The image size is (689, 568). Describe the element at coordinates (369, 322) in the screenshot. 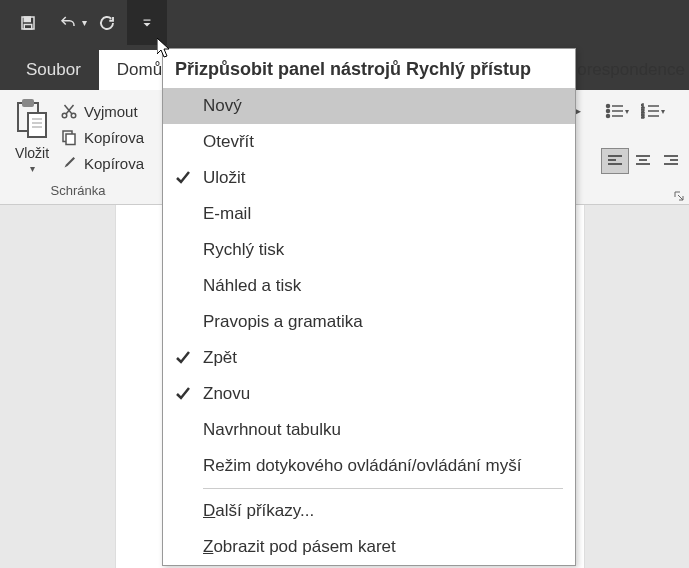

I see `menu-item-spelling: Pravopis a gramatika` at that location.